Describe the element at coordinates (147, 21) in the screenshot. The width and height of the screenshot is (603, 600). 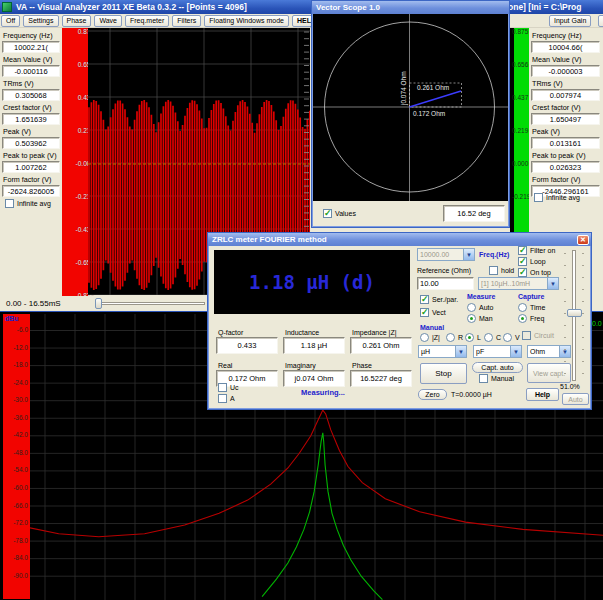
I see `toolbar-button-freq-meter: Freq.meter` at that location.